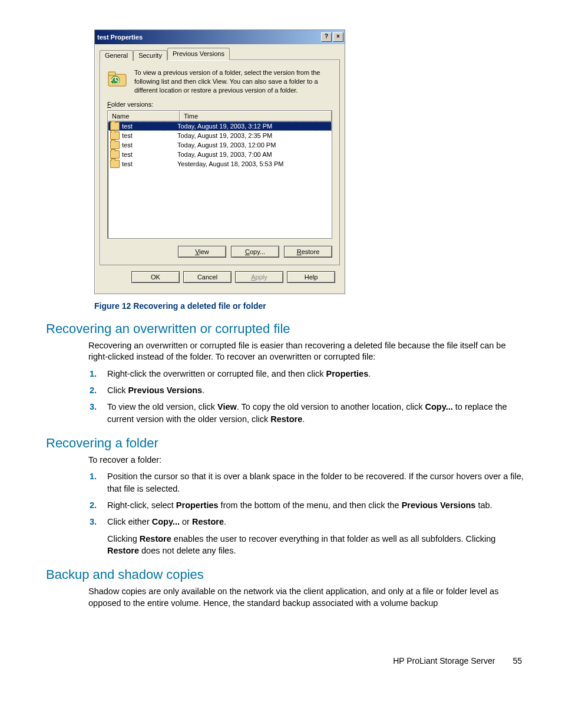 The image size is (562, 728). What do you see at coordinates (220, 164) in the screenshot?
I see `table-row: testYesterday, August 18, 2003, 5:53 PM` at bounding box center [220, 164].